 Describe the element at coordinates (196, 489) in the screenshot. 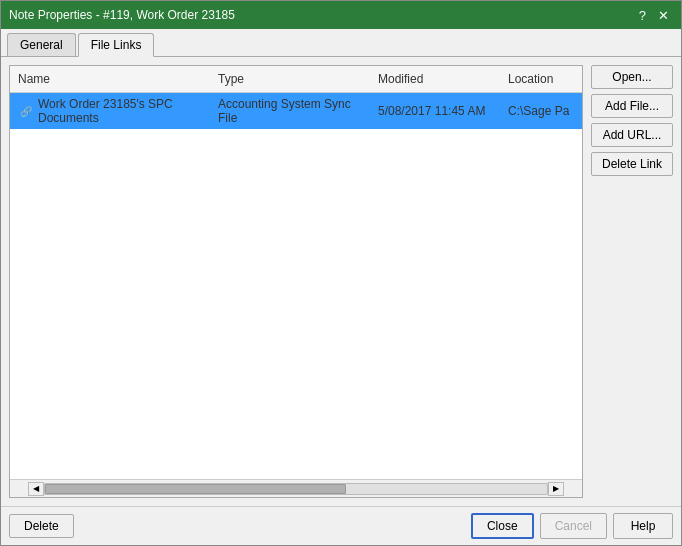

I see `scrollbar-thumb` at that location.